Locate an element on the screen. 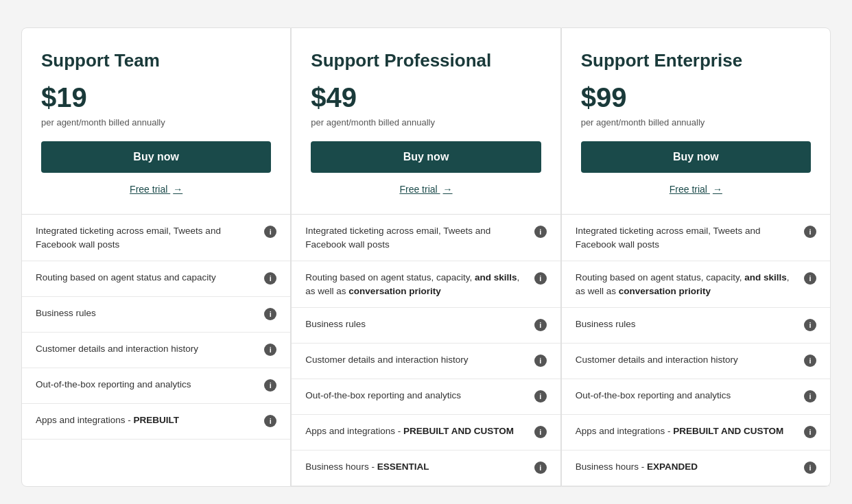 The image size is (852, 504). feature-row: Routing based on agent status and capaci… is located at coordinates (156, 279).